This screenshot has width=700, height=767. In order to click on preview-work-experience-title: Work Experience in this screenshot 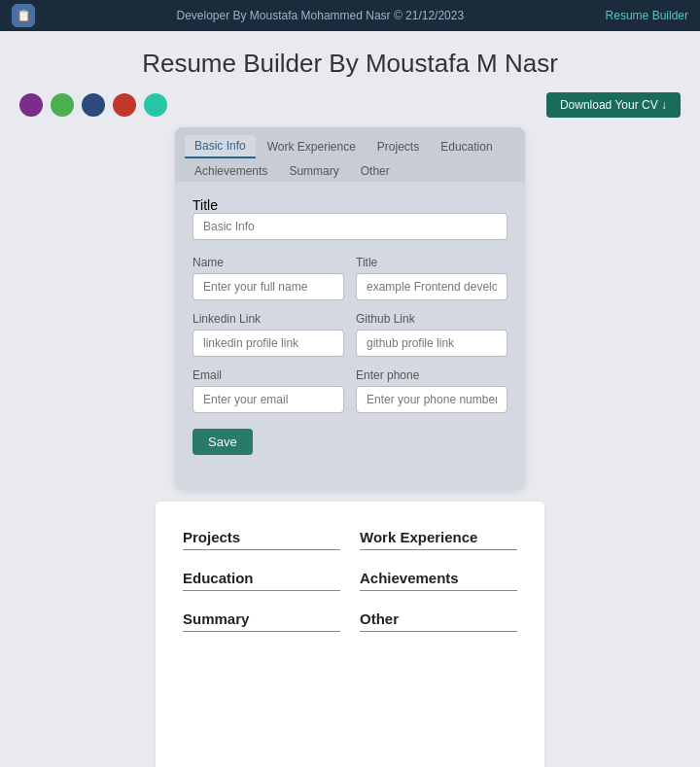, I will do `click(438, 540)`.